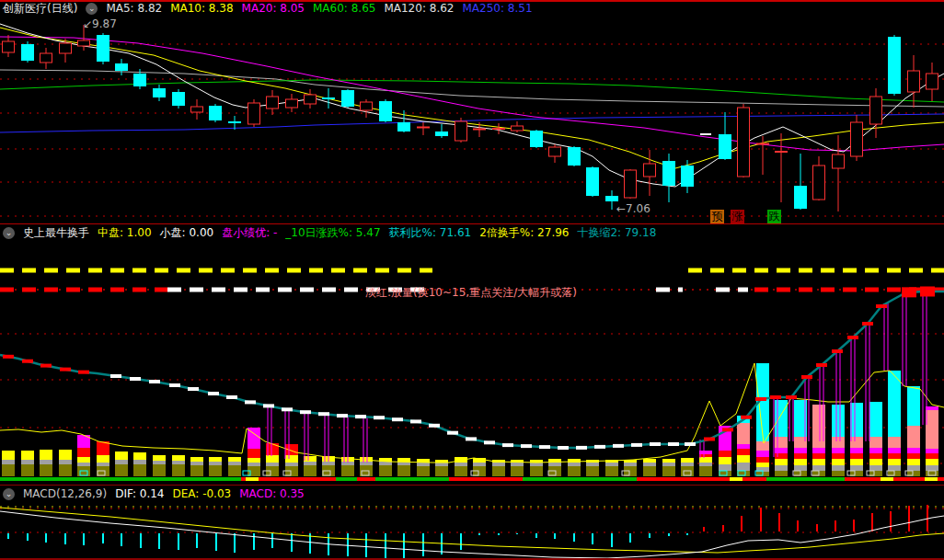  Describe the element at coordinates (201, 9) in the screenshot. I see `ma-label: MA10: 8.38` at that location.